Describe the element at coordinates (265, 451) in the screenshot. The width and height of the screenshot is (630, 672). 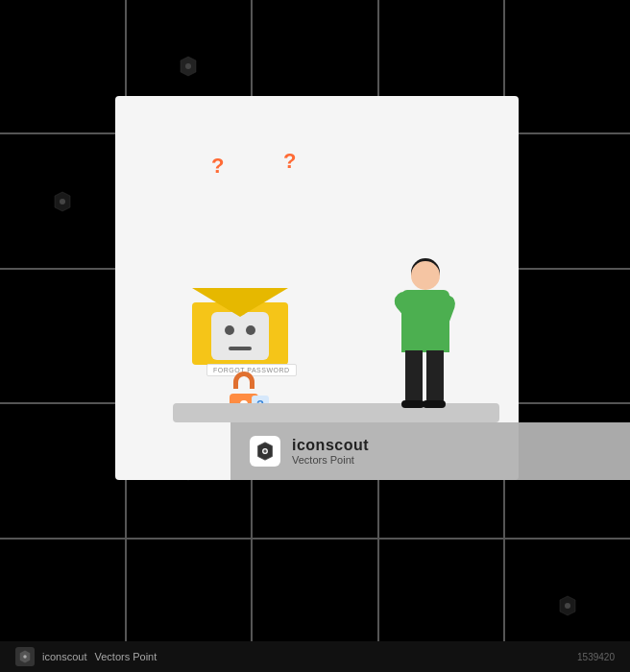
I see `iconscout-logo-icon` at that location.